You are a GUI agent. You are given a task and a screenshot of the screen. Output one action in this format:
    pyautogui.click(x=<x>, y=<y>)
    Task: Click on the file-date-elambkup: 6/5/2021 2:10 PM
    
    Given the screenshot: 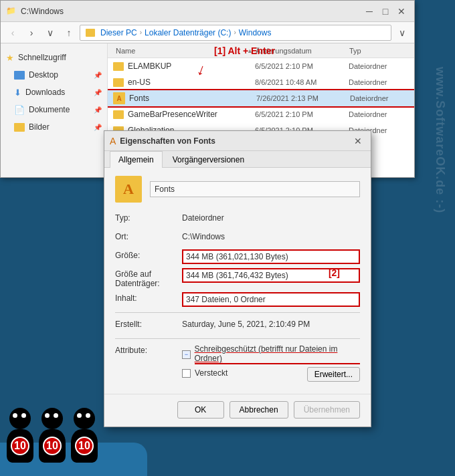 What is the action you would take?
    pyautogui.click(x=302, y=66)
    